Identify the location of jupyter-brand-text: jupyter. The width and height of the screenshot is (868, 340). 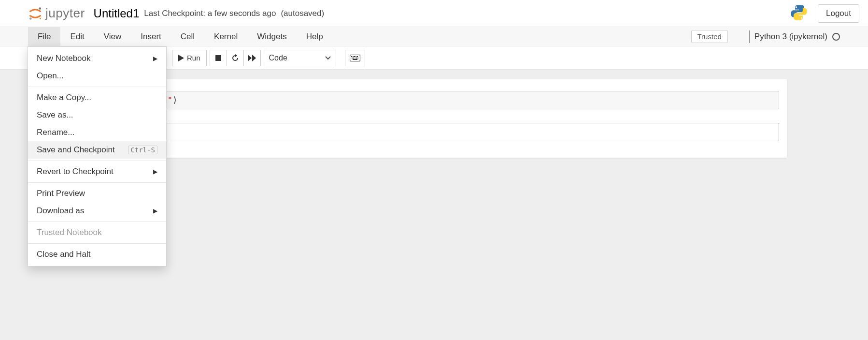
(65, 14).